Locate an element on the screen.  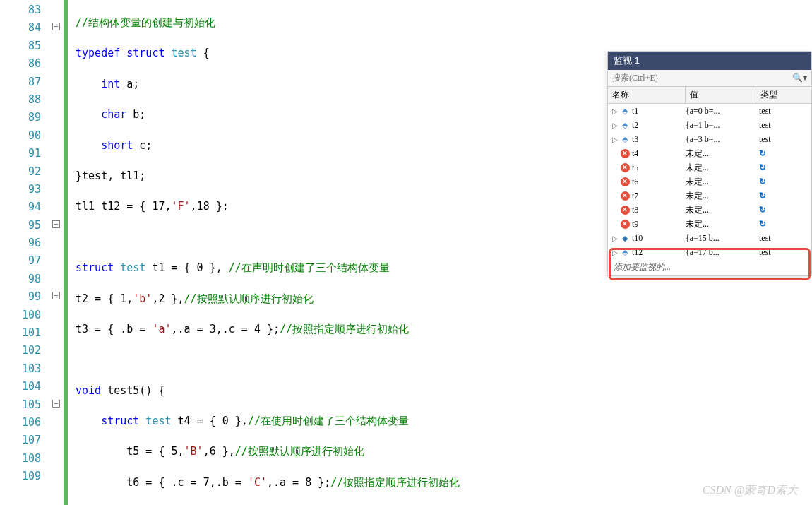
watch-name: t2 is located at coordinates (658, 126).